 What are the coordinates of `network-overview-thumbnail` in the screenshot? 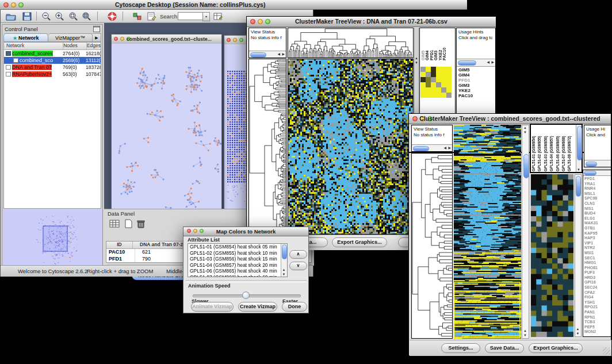 It's located at (52, 241).